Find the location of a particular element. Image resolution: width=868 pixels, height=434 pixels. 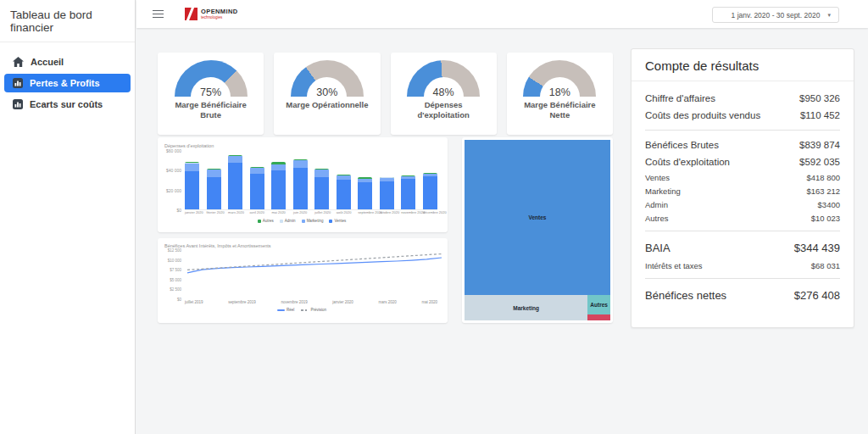

treemap-region-marketing: Marketing is located at coordinates (526, 308).